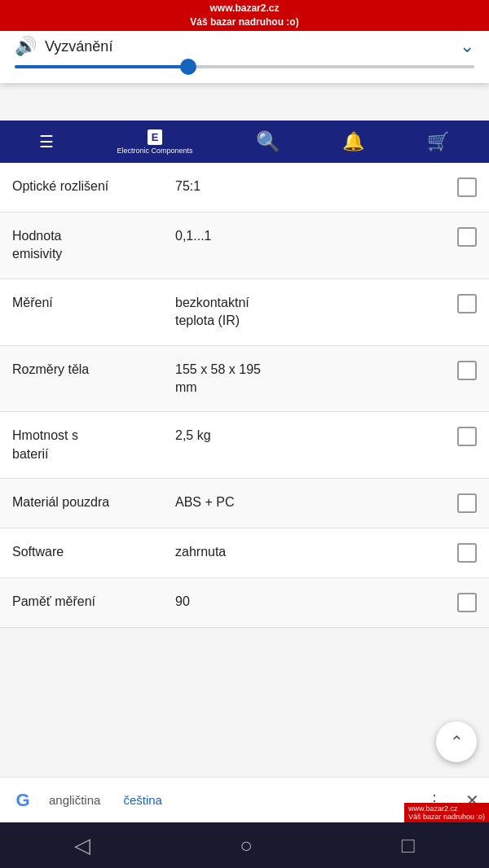 This screenshot has height=868, width=489. Describe the element at coordinates (102, 67) in the screenshot. I see `volume-slider-fill` at that location.